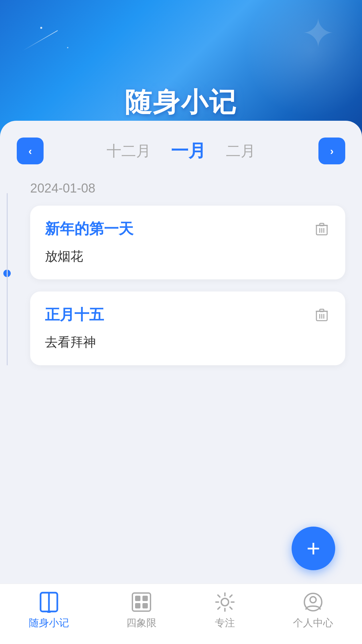  I want to click on nav-tab-quadrant: 四象限, so click(141, 610).